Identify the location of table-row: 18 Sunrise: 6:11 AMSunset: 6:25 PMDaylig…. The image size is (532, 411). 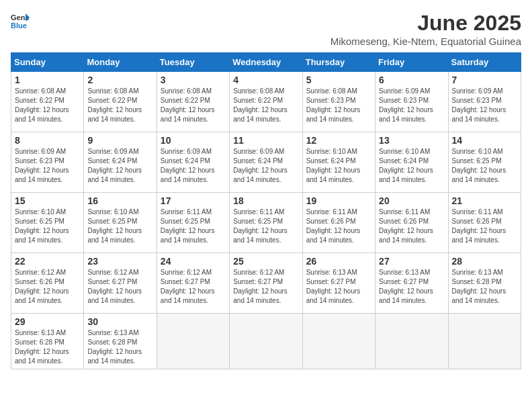
(266, 223).